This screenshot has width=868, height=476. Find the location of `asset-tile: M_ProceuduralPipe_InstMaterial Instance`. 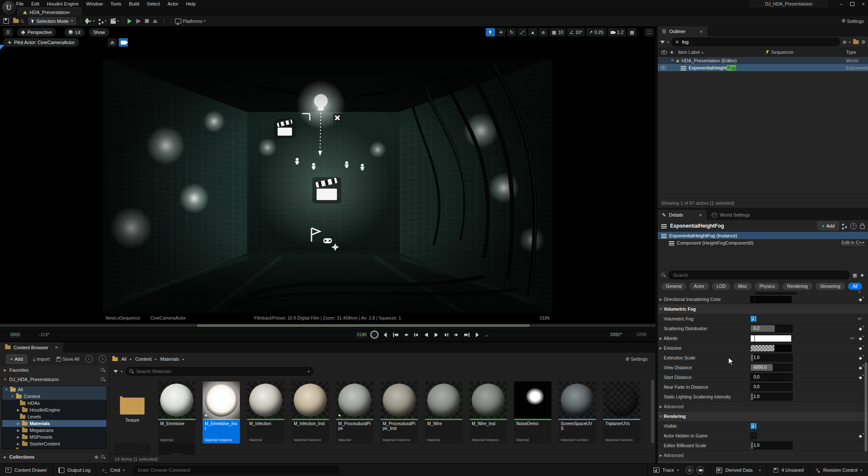

asset-tile: M_ProceuduralPipe_InstMaterial Instance is located at coordinates (399, 412).